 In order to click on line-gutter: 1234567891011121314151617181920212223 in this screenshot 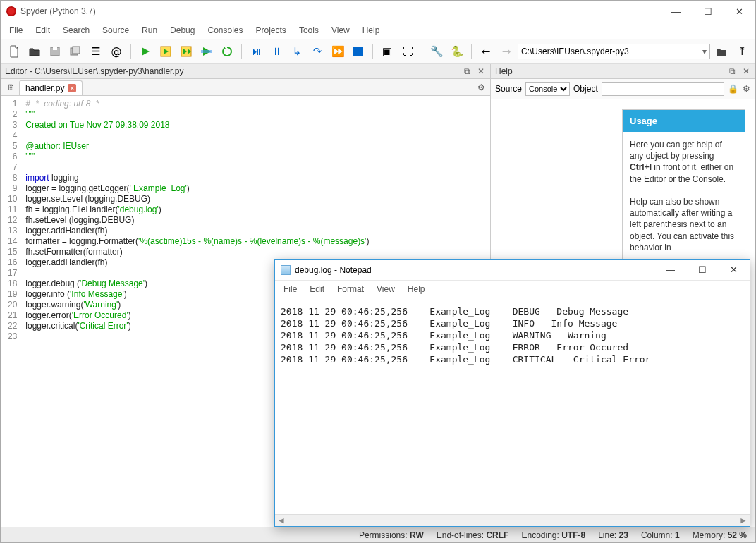, I will do `click(11, 312)`.